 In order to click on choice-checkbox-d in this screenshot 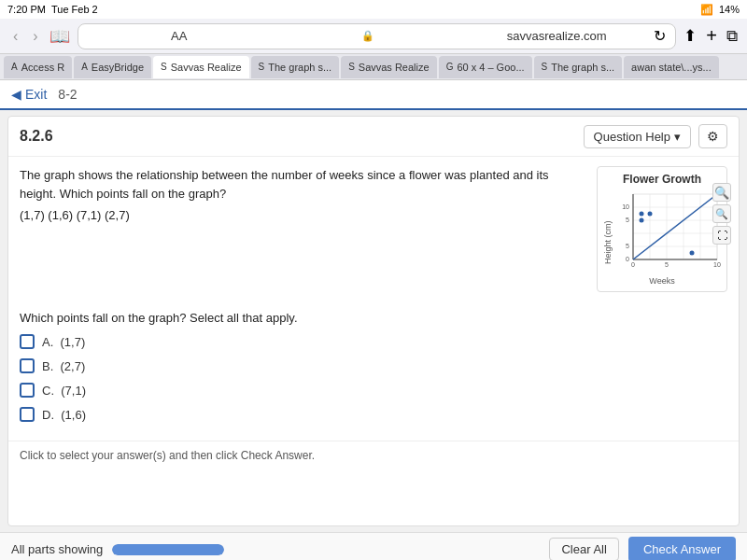, I will do `click(27, 414)`.